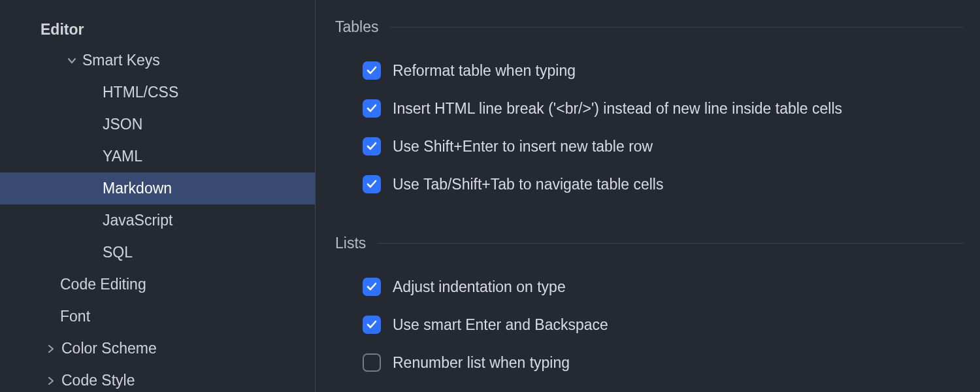 The image size is (980, 392). I want to click on chevron-down-icon, so click(72, 61).